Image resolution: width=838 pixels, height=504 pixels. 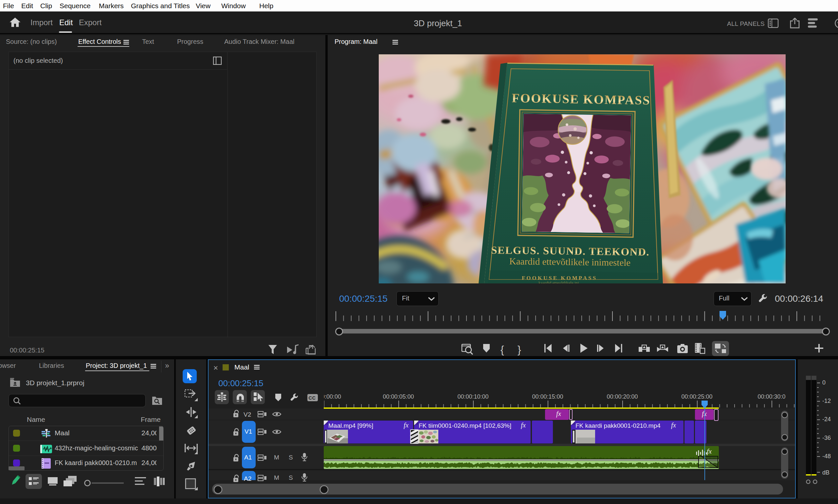 I want to click on svg-text: 00:00:15:00, so click(x=548, y=397).